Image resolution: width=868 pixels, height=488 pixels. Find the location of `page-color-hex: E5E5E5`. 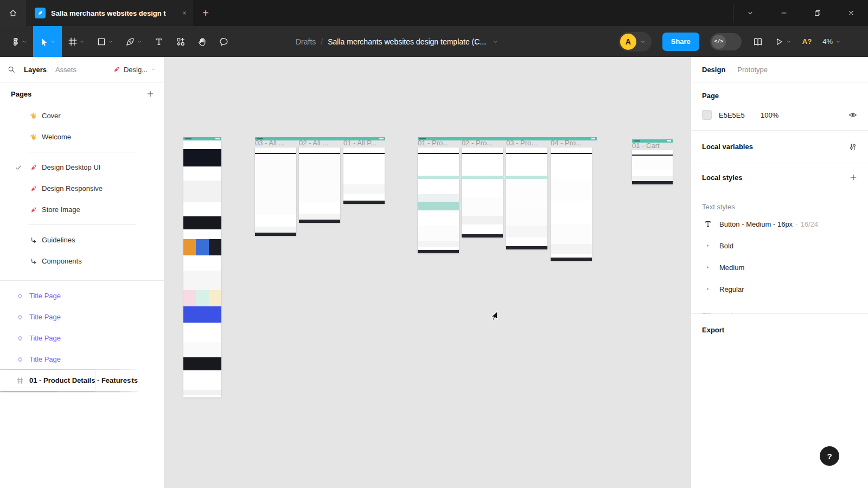

page-color-hex: E5E5E5 is located at coordinates (740, 115).